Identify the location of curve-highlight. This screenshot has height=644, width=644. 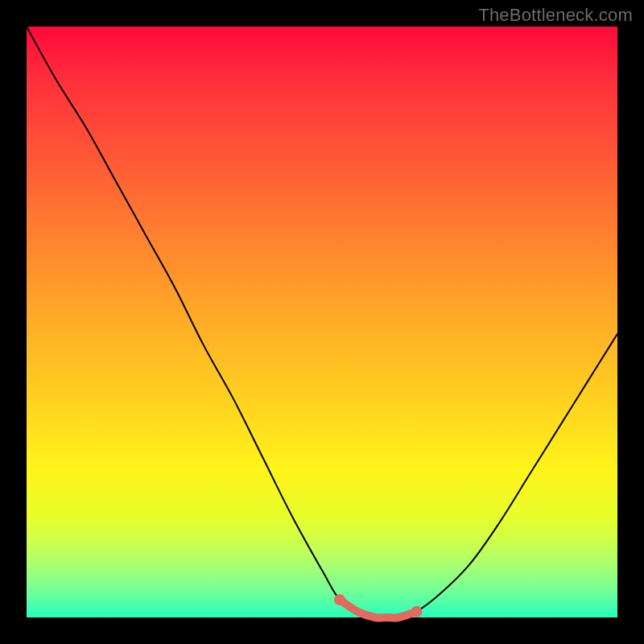
(378, 609).